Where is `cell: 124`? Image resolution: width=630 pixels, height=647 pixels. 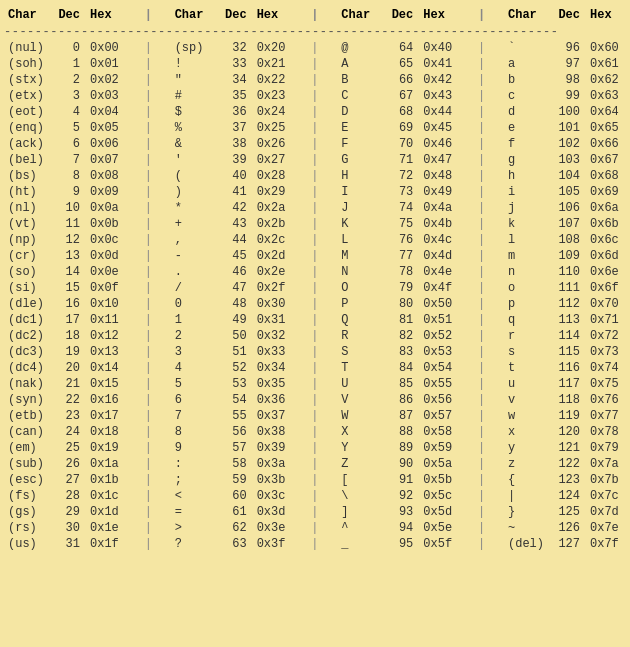 cell: 124 is located at coordinates (570, 496).